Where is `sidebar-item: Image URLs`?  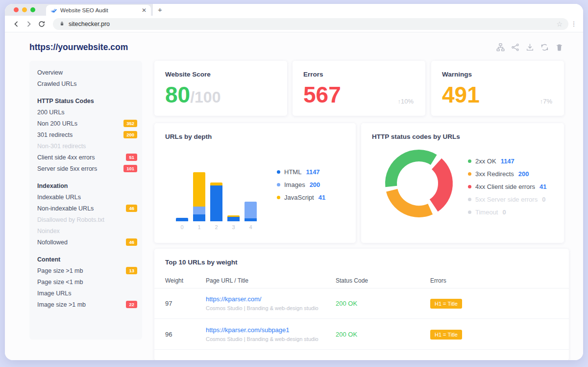 sidebar-item: Image URLs is located at coordinates (86, 293).